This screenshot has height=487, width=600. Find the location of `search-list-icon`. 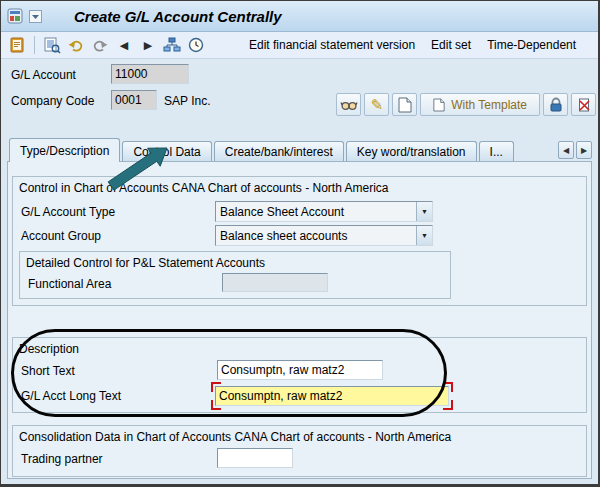

search-list-icon is located at coordinates (52, 45).